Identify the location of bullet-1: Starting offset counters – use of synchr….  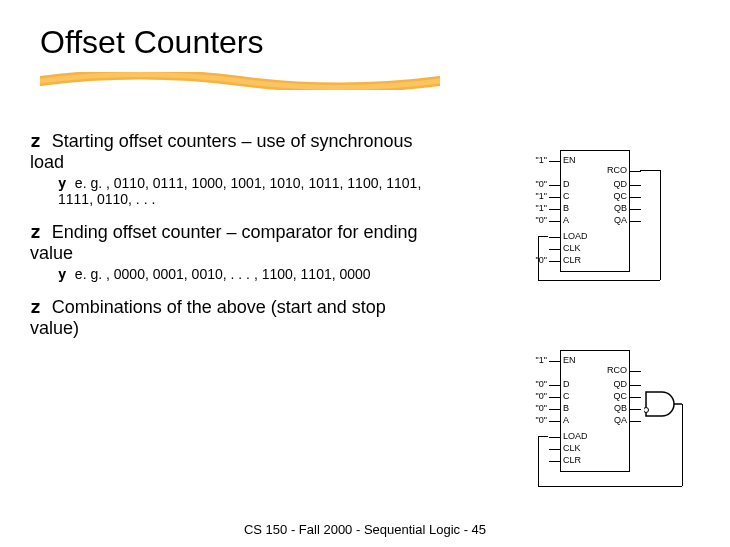
(230, 152).